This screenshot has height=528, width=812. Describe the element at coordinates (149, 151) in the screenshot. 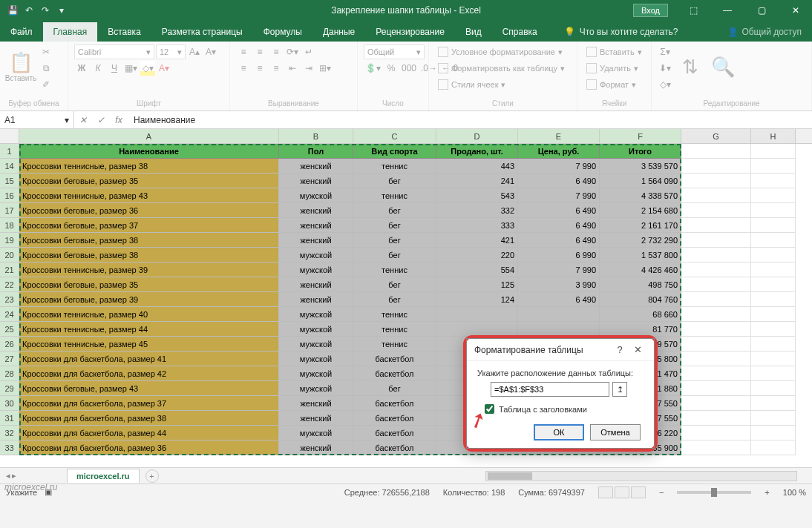

I see `header-cell: Наименование` at that location.